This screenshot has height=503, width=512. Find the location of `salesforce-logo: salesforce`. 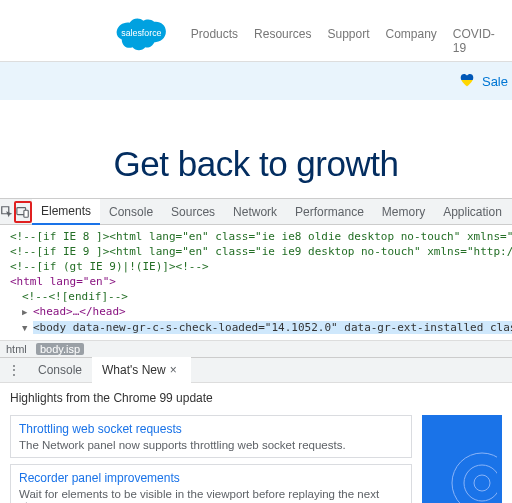

salesforce-logo: salesforce is located at coordinates (142, 33).